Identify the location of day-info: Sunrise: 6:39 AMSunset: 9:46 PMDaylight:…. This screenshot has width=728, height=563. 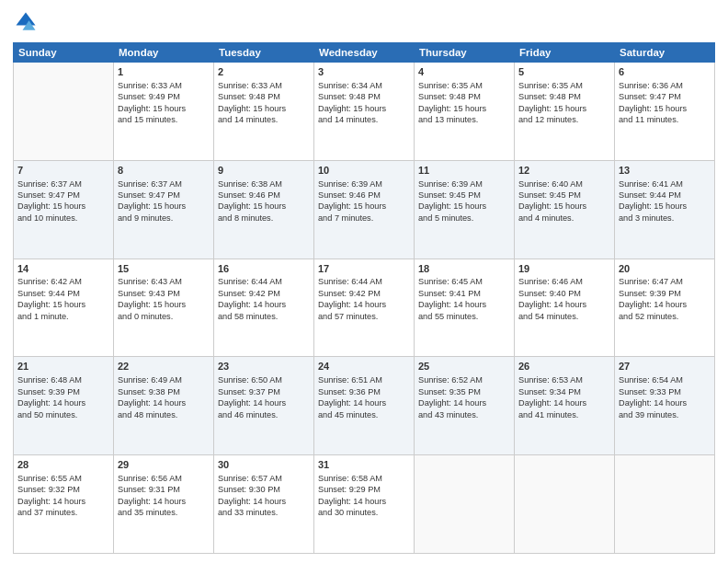
(364, 201).